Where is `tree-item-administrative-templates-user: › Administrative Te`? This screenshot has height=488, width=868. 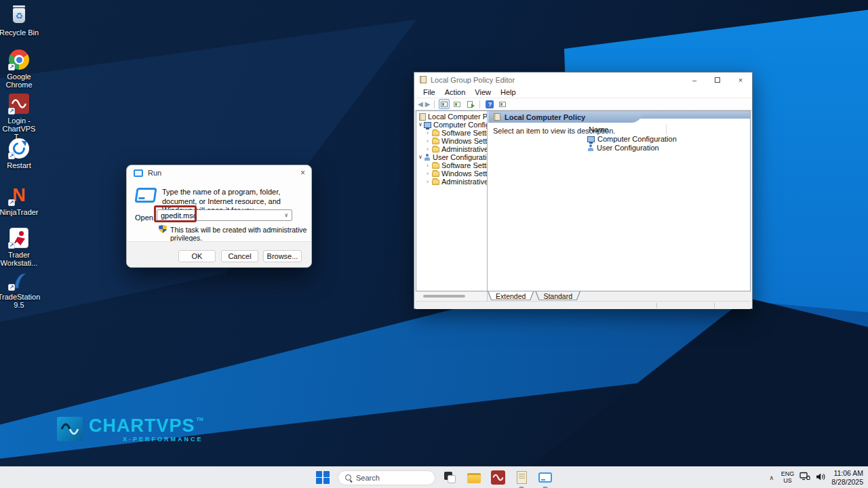
tree-item-administrative-templates-user: › Administrative Te is located at coordinates (457, 182).